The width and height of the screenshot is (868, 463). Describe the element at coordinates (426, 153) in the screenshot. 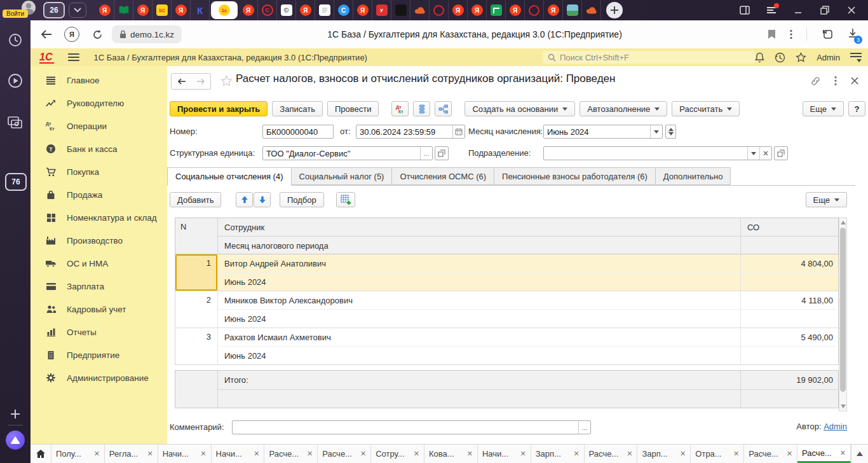

I see `choose-icon: ...` at that location.